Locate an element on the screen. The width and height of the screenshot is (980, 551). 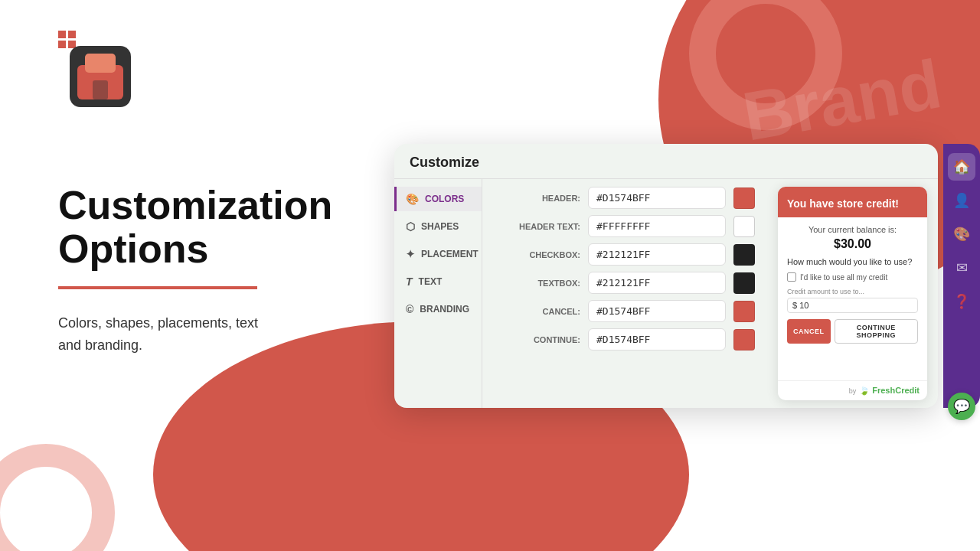
bg-arc-bottom-left is located at coordinates (57, 497).